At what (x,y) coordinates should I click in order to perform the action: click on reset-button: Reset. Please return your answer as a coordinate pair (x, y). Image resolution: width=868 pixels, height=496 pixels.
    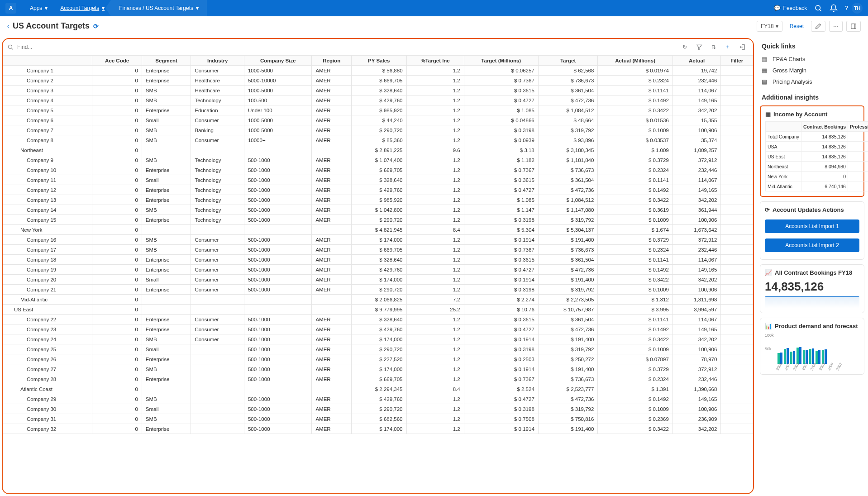
    Looking at the image, I should click on (796, 26).